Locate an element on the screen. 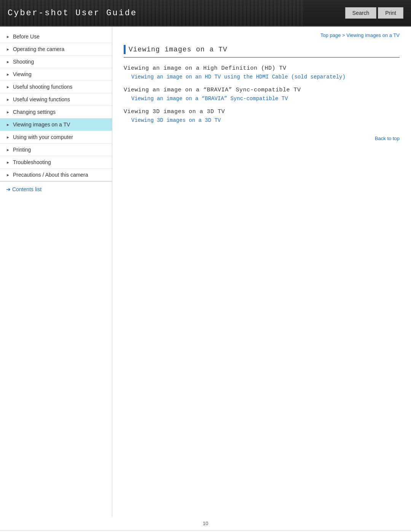 The image size is (411, 532). content-sections: Viewing an image on a High Definition (H… is located at coordinates (262, 94).